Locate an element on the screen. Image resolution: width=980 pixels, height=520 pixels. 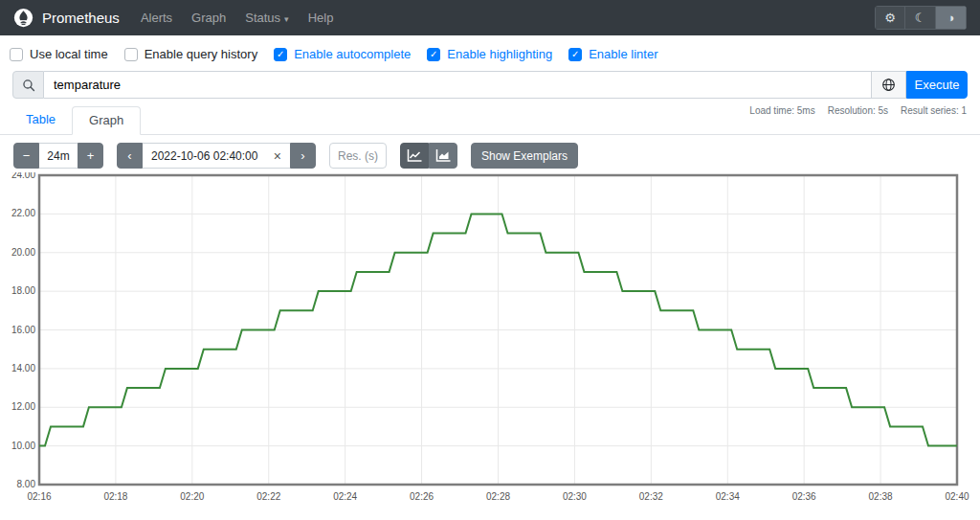
globe-icon is located at coordinates (888, 84).